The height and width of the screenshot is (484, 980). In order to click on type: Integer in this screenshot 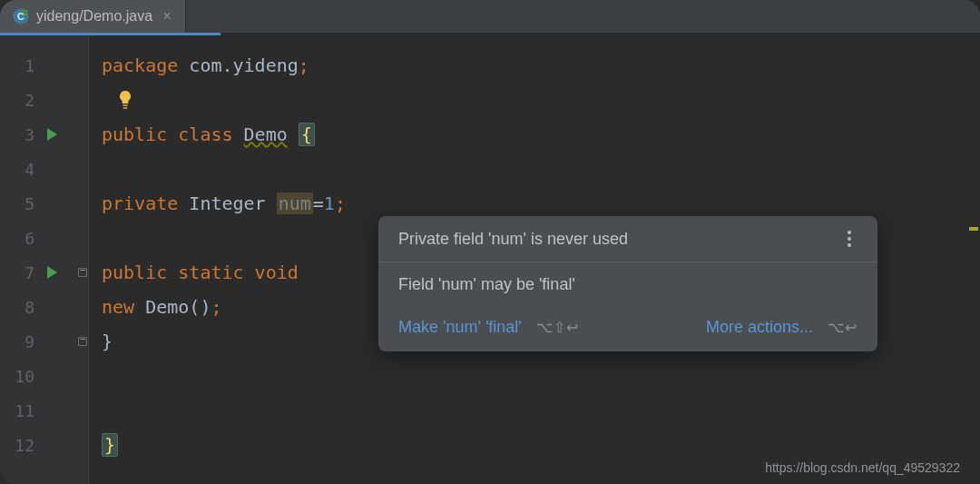, I will do `click(227, 203)`.